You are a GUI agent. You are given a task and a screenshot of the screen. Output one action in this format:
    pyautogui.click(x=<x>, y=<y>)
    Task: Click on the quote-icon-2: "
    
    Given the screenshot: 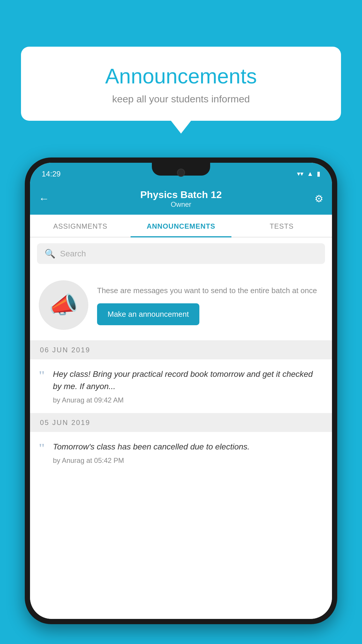 What is the action you would take?
    pyautogui.click(x=42, y=448)
    